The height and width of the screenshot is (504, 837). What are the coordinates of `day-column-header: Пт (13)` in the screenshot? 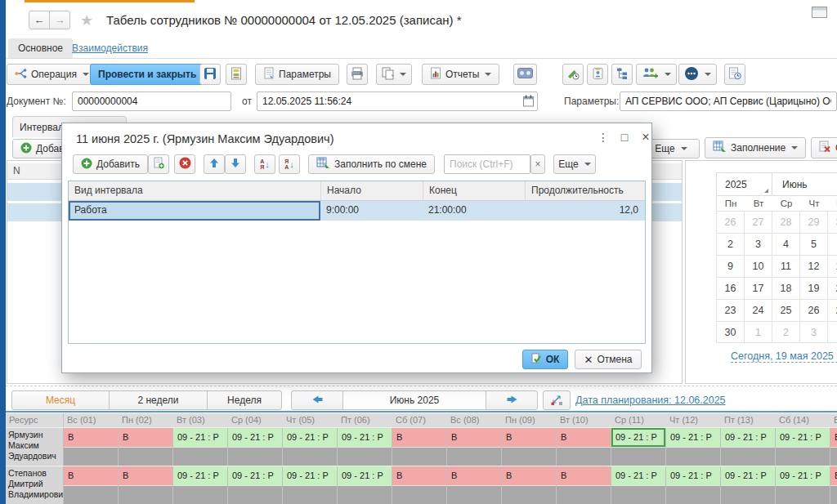 It's located at (752, 420).